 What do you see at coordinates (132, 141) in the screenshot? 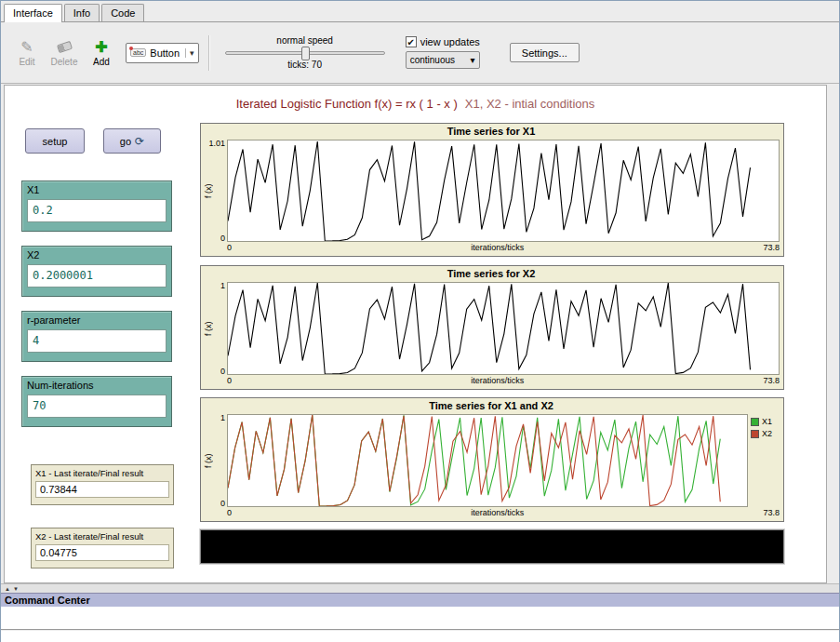
I see `go-button: go ⟳` at bounding box center [132, 141].